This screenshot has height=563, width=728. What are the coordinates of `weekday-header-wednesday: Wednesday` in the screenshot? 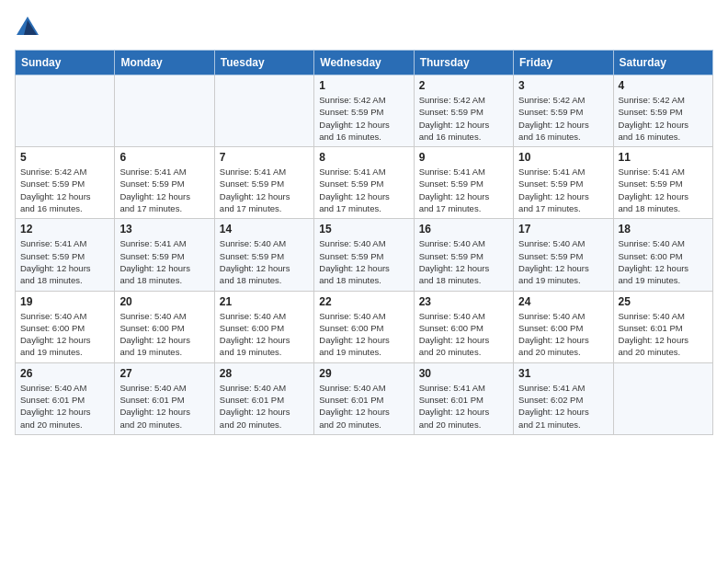 It's located at (364, 63).